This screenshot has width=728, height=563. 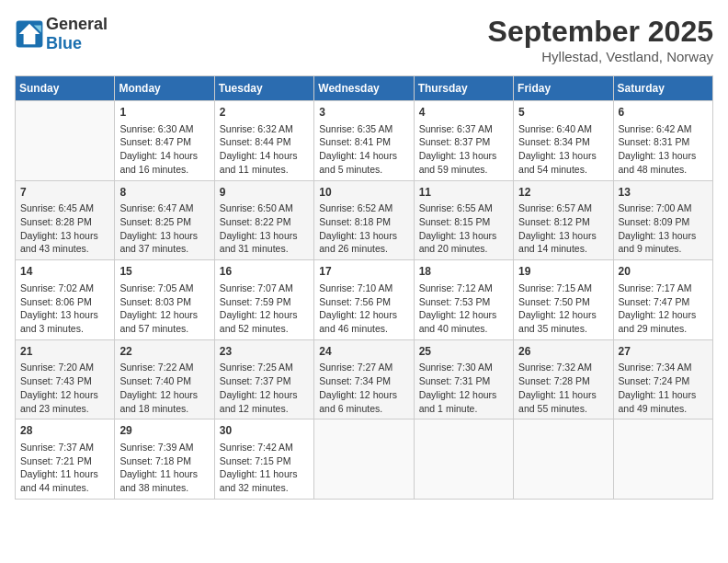 I want to click on calendar-week-row: 1Sunrise: 6:30 AMSunset: 8:47 PMDaylight…, so click(x=364, y=142).